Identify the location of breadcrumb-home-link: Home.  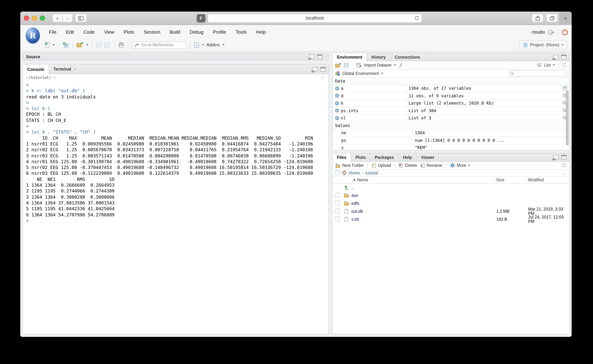
(354, 173).